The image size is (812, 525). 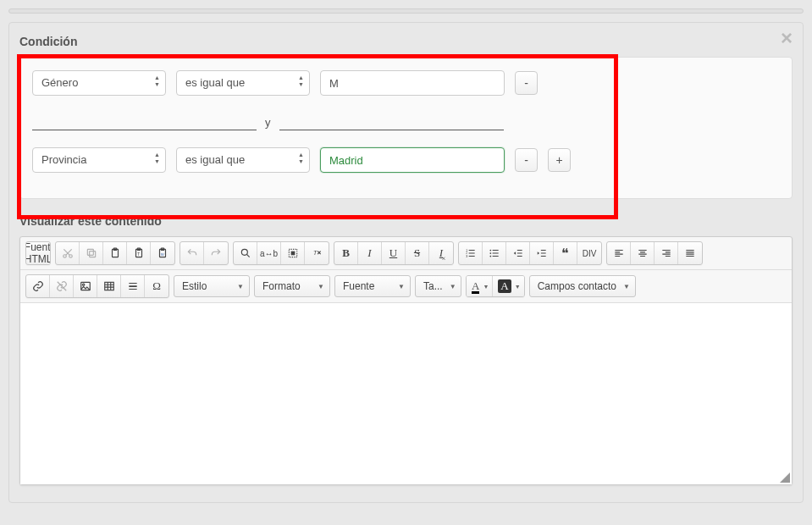 What do you see at coordinates (86, 286) in the screenshot?
I see `image-button` at bounding box center [86, 286].